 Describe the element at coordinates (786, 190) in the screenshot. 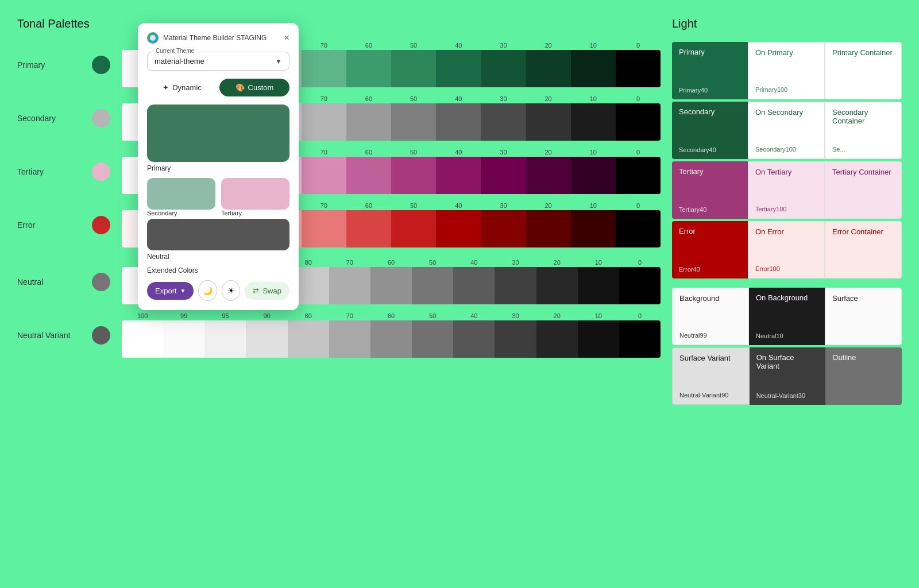

I see `on-tertiary-cell: On Tertiary Tertiary100` at that location.